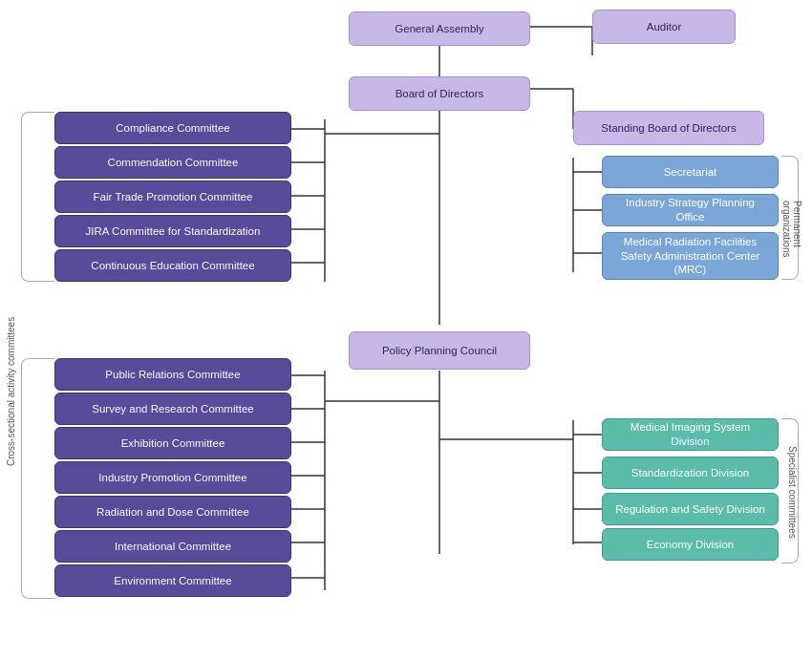 The image size is (812, 659). I want to click on survey-research-node: Survey and Research Committee, so click(173, 409).